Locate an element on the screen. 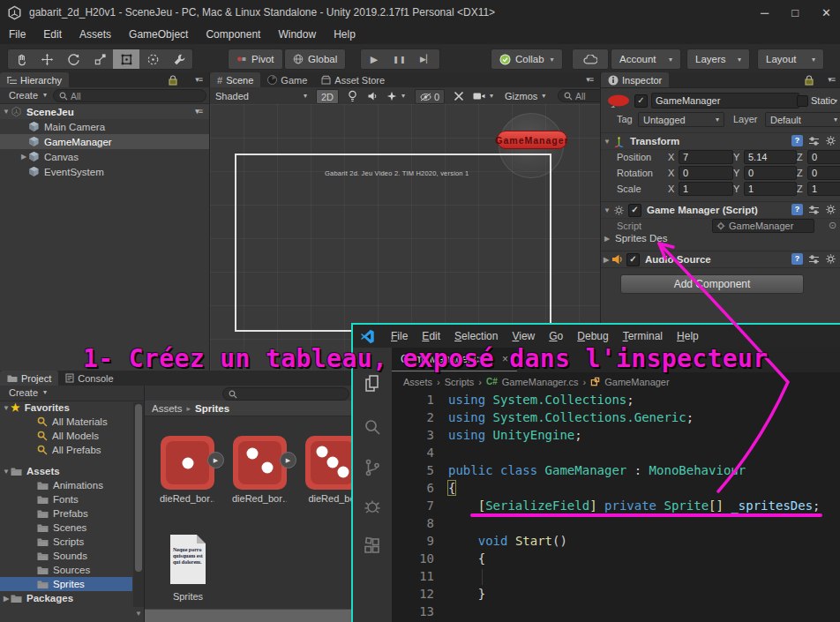  project-item-sprites: Sprites is located at coordinates (66, 584).